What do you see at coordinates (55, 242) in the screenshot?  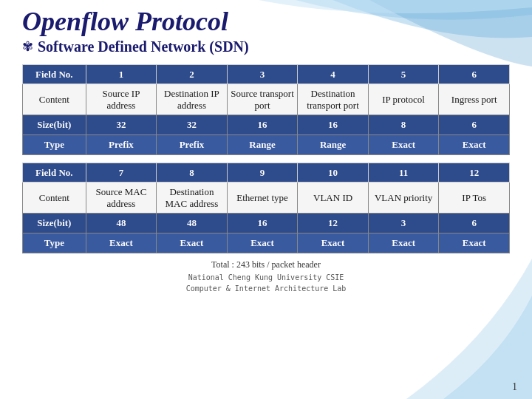 I see `type-label-2: Type` at bounding box center [55, 242].